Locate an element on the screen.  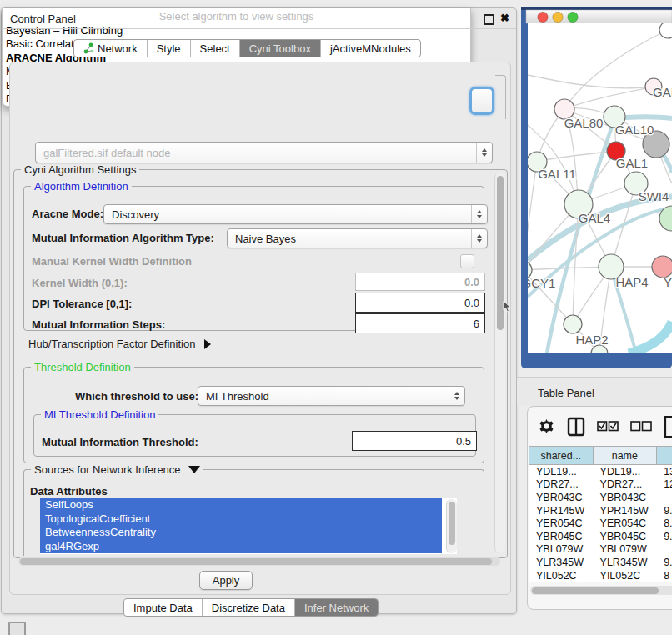
tab-cyni-toolbox: Cyni Toolbox is located at coordinates (280, 48).